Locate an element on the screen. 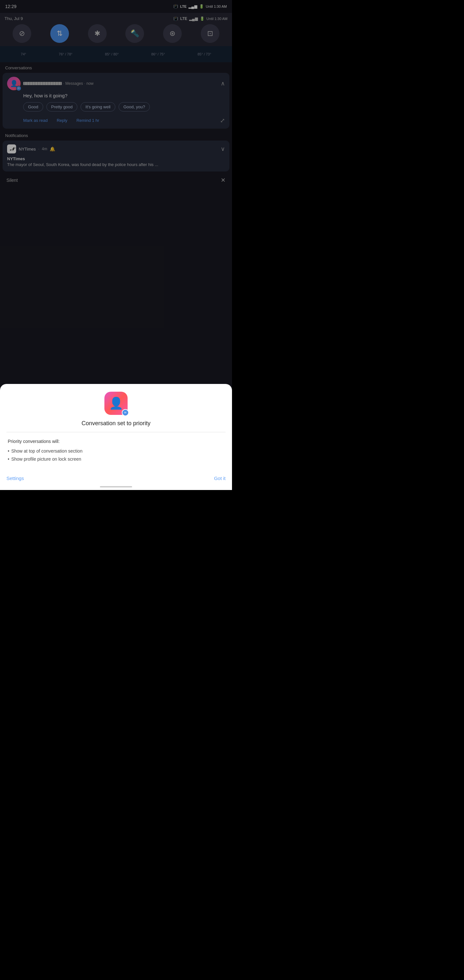 The image size is (464, 980). bs-bullet-text-1: Show at top of conversation section is located at coordinates (47, 451).